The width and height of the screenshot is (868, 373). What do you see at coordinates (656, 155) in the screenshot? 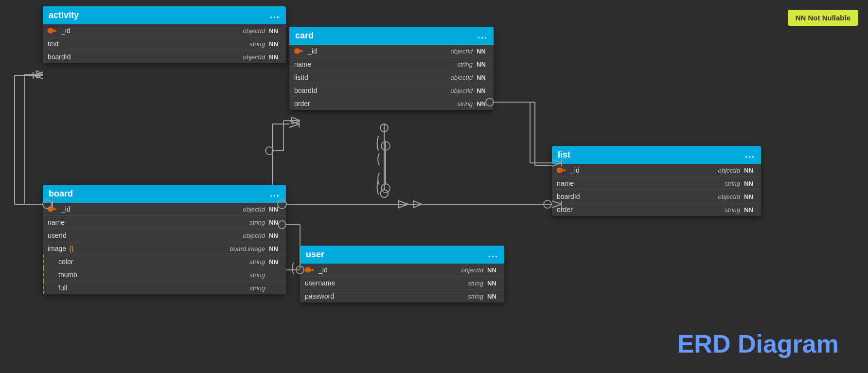
I see `entity-list-header: list ...` at bounding box center [656, 155].